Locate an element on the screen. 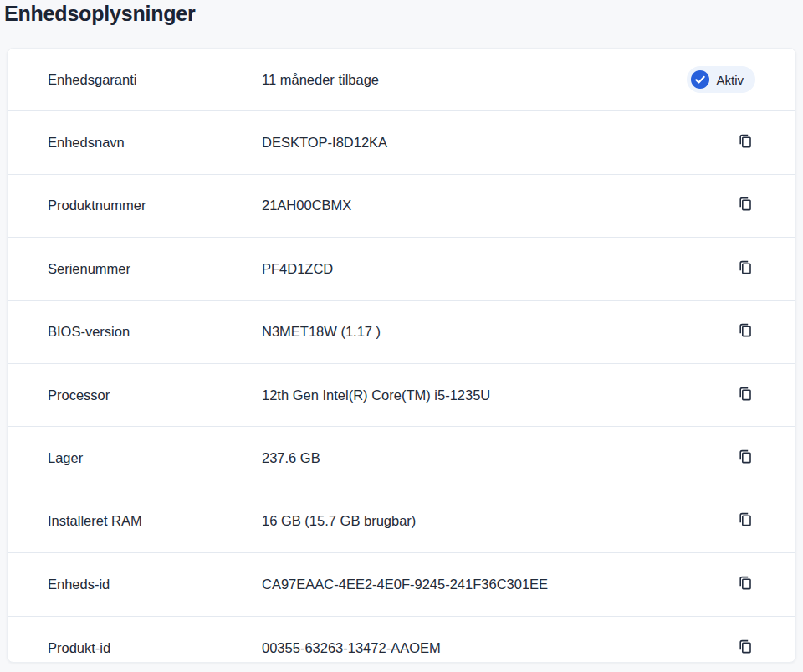 This screenshot has width=803, height=672. row-label: BIOS-version is located at coordinates (155, 331).